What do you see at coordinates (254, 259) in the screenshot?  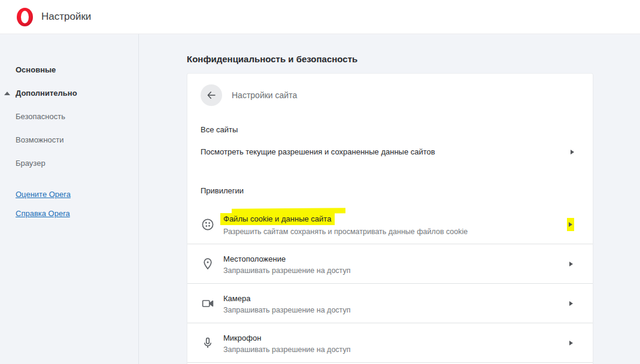 I see `permission-title: Местоположение` at bounding box center [254, 259].